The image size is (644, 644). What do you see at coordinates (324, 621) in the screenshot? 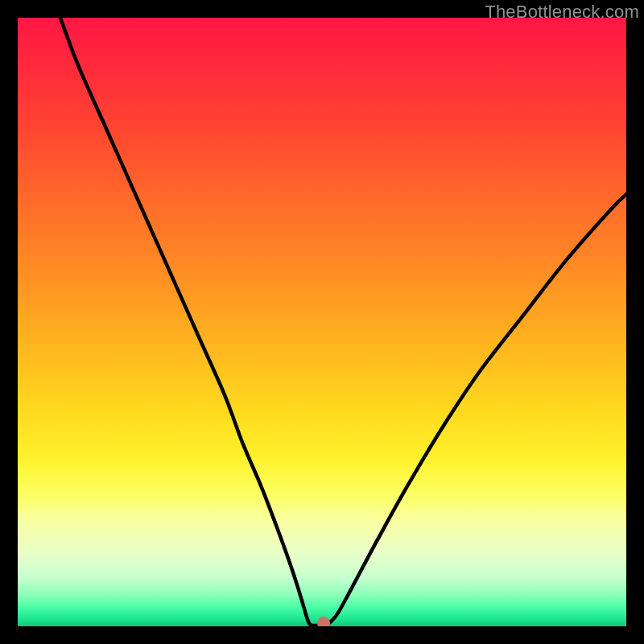
I see `optimum-marker` at bounding box center [324, 621].